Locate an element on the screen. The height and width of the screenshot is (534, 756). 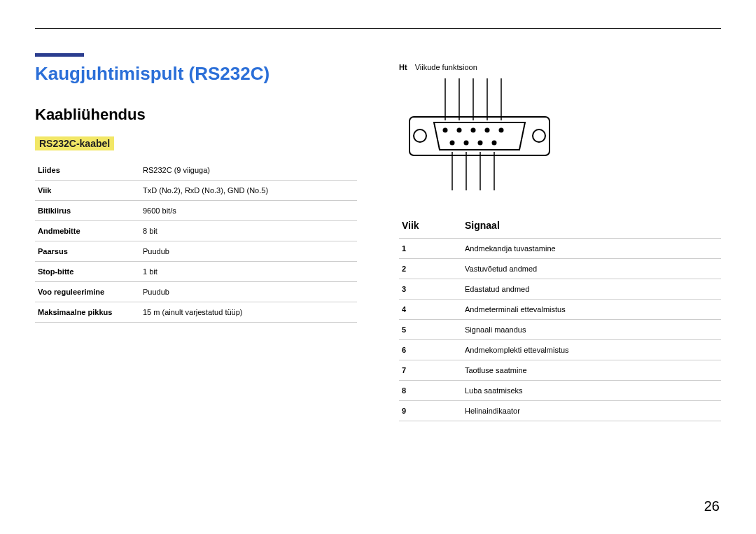
pin-num: 8 is located at coordinates (430, 391).